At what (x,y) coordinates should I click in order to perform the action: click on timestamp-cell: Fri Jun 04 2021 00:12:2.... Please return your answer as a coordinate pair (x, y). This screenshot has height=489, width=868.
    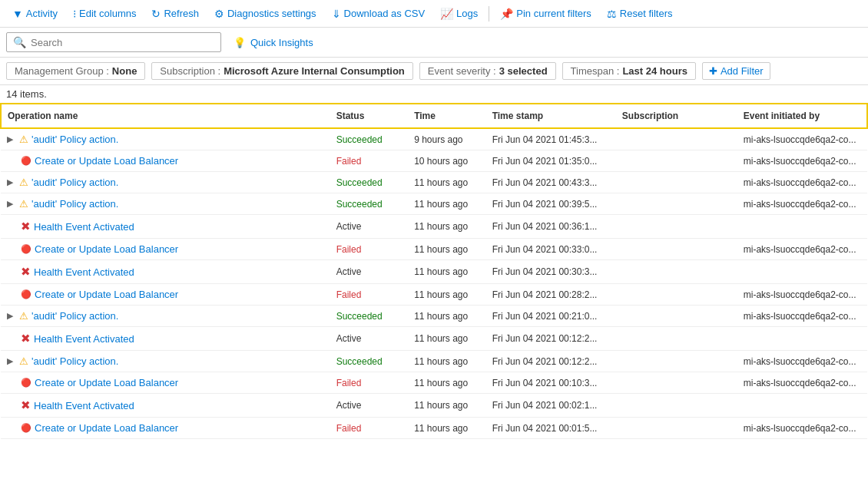
    Looking at the image, I should click on (552, 339).